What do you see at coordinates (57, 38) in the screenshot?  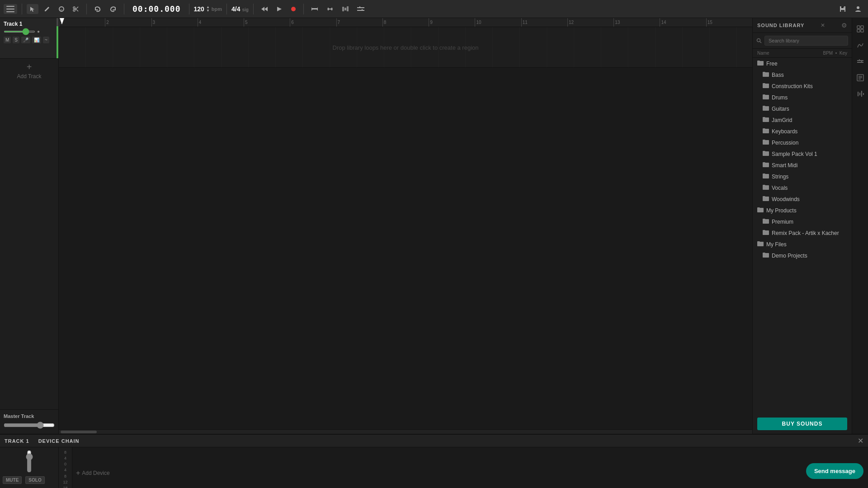 I see `track-1-level-bar` at bounding box center [57, 38].